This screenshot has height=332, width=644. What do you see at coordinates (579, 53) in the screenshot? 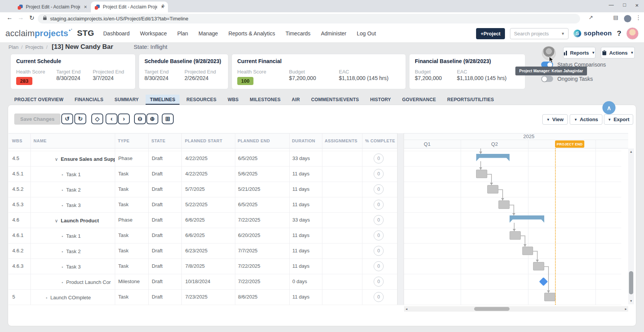
I see `reports-button: Reports▼` at bounding box center [579, 53].